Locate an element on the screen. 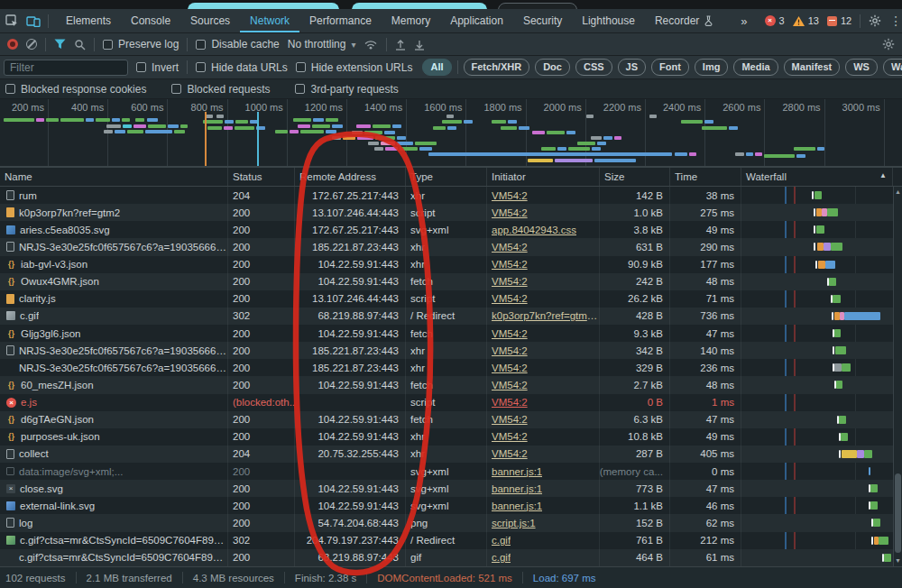  table-row: {}iab-gvl-v3.json200104.22.59.91:443xhrV… is located at coordinates (451, 265).